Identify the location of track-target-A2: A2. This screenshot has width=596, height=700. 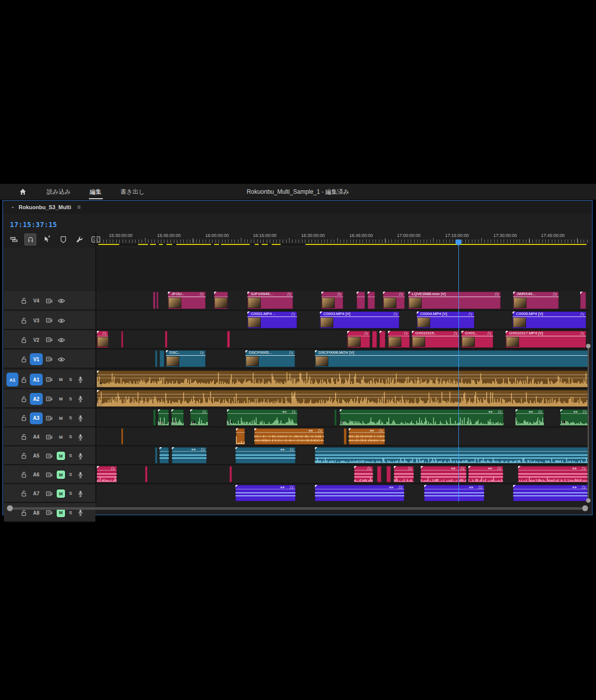
(36, 399).